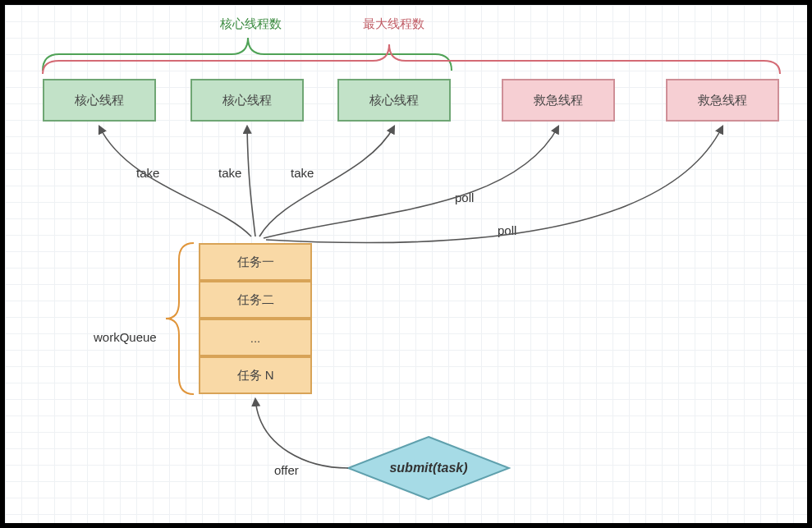 The width and height of the screenshot is (812, 528). Describe the element at coordinates (302, 434) in the screenshot. I see `arrow-offer` at that location.